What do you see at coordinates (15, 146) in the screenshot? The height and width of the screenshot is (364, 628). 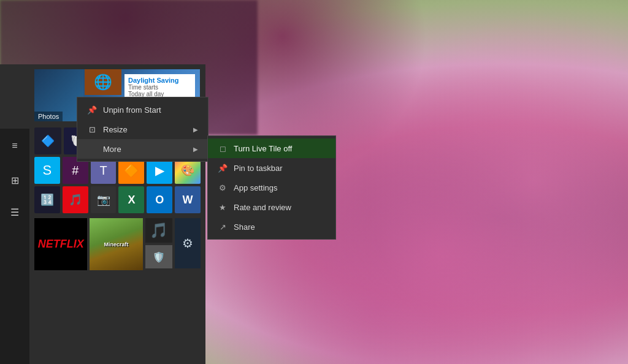 I see `hamburger-icon: ≡` at bounding box center [15, 146].